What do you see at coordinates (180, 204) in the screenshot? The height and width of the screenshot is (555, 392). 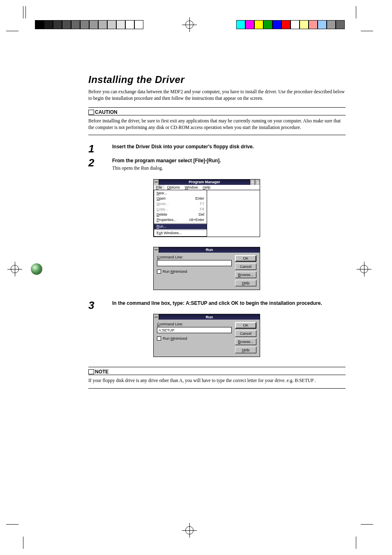 I see `menu-item-move: Move...F7` at bounding box center [180, 204].